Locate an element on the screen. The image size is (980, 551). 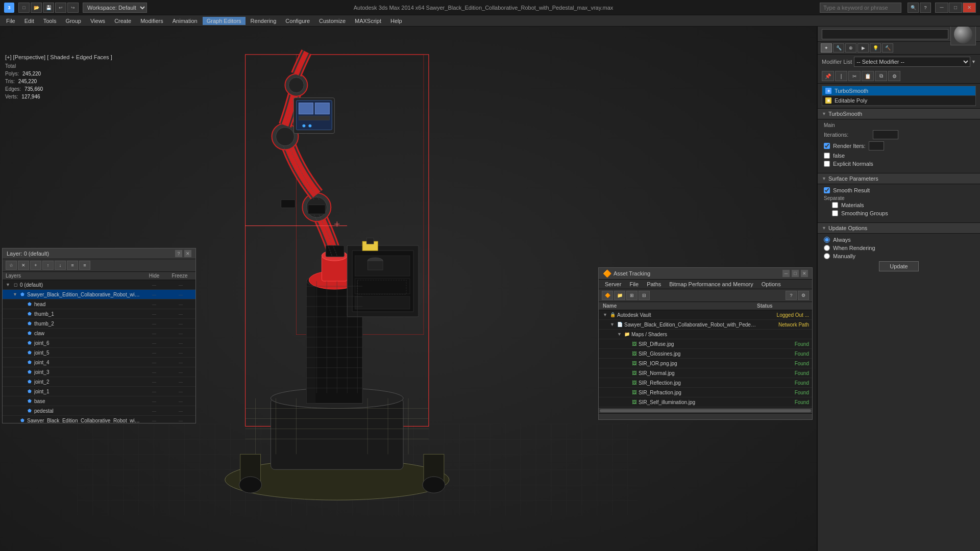
update-button: Update is located at coordinates (898, 266).